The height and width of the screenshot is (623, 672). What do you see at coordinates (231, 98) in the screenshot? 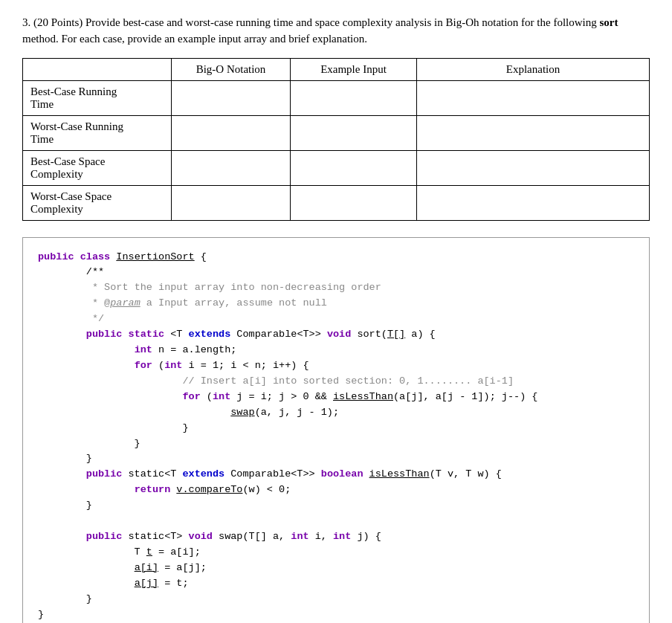
I see `row-bigoh-best-time` at bounding box center [231, 98].